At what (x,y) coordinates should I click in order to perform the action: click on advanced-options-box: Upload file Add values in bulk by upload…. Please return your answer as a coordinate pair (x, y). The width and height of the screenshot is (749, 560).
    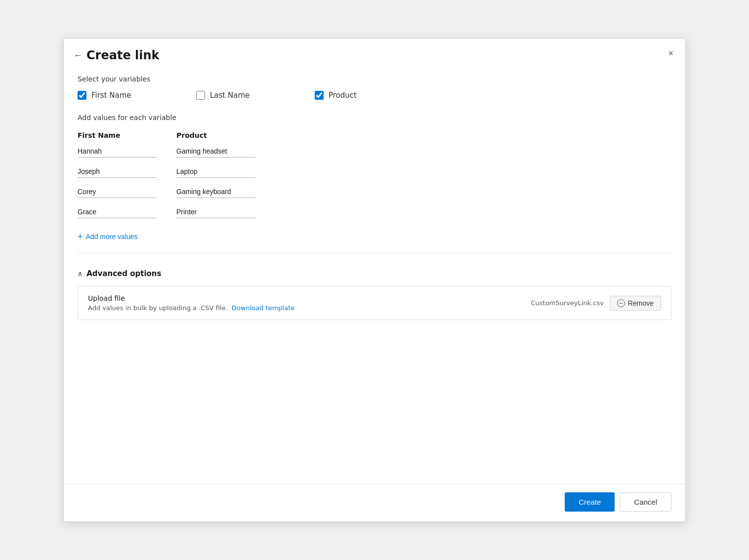
    Looking at the image, I should click on (374, 303).